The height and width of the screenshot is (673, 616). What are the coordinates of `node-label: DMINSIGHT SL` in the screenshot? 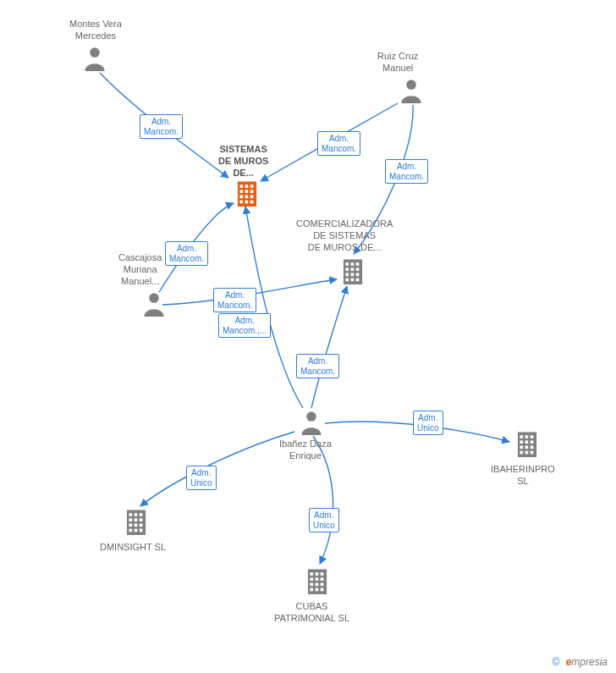 It's located at (133, 548).